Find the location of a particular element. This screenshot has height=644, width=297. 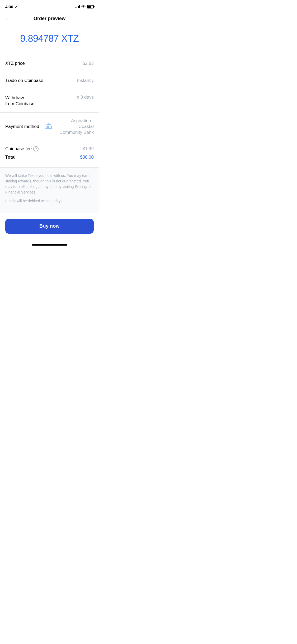

fee-label: Coinbase fee ? is located at coordinates (22, 149).